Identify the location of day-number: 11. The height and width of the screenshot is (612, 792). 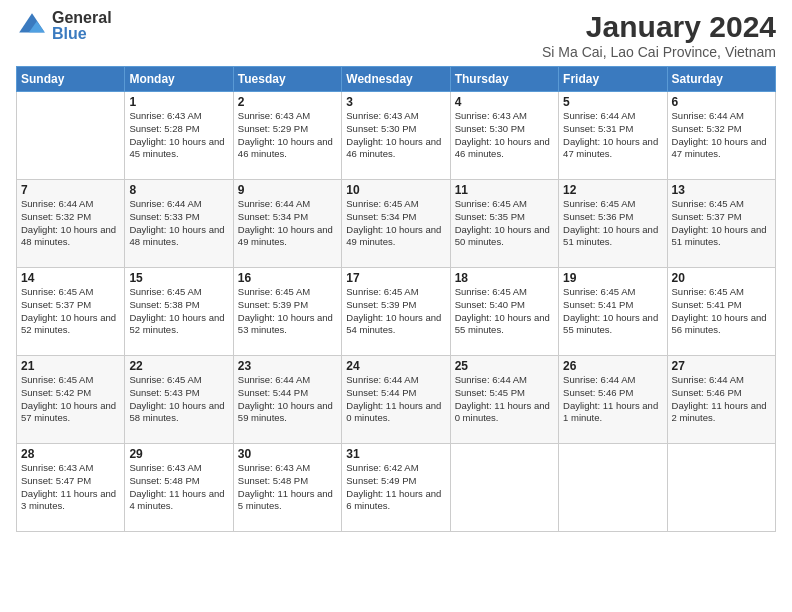
(504, 190).